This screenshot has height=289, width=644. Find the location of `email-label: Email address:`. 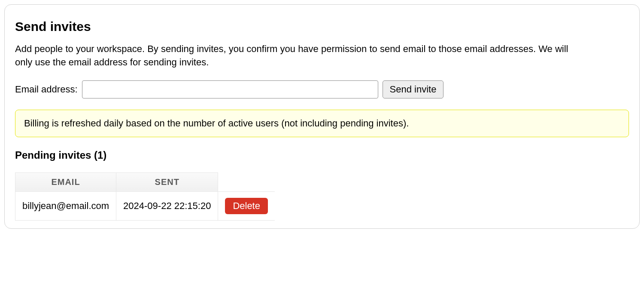

email-label: Email address: is located at coordinates (46, 89).